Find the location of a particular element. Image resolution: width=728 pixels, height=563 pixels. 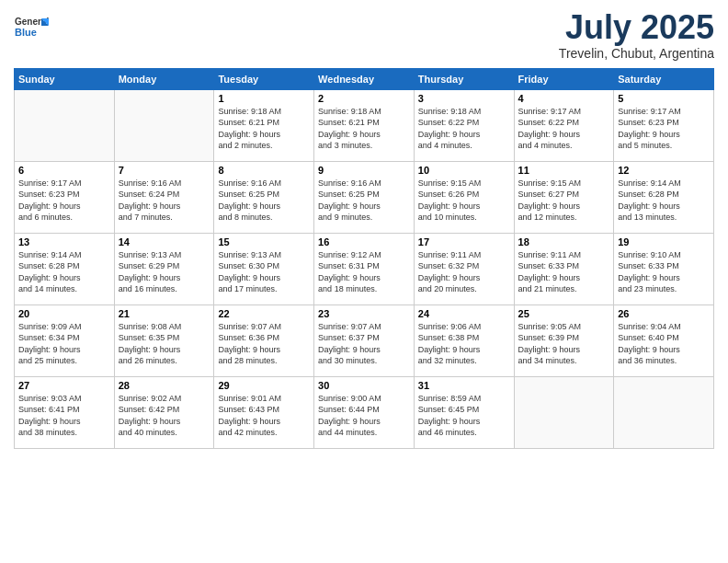

table-row: 23Sunrise: 9:07 AM Sunset: 6:37 PM Dayli… is located at coordinates (364, 340).